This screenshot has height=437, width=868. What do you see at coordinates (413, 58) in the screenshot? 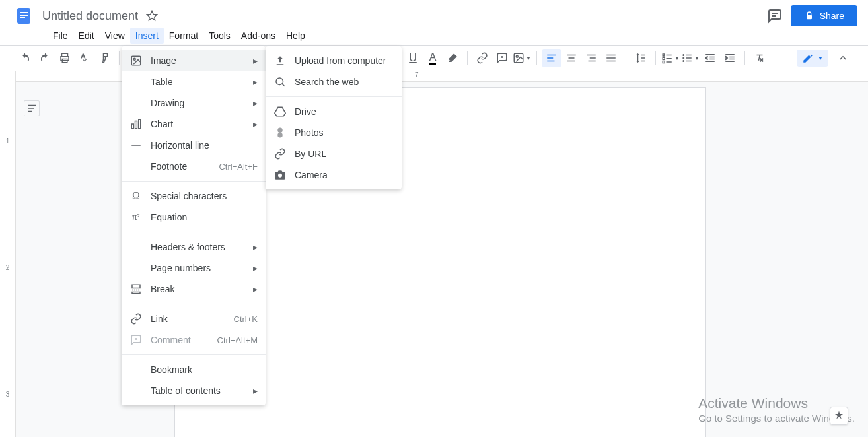
I see `underline-button: U` at bounding box center [413, 58].